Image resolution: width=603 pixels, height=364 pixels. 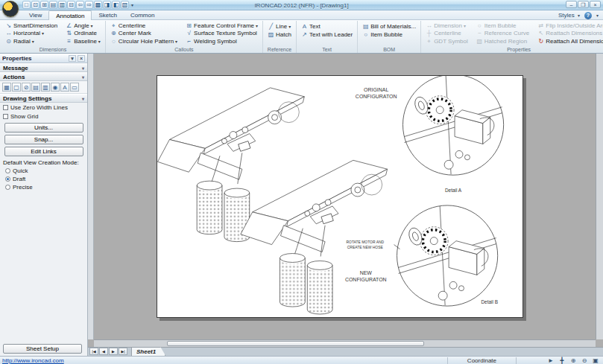 What do you see at coordinates (80, 4) in the screenshot?
I see `undo-icon: ⇦` at bounding box center [80, 4].